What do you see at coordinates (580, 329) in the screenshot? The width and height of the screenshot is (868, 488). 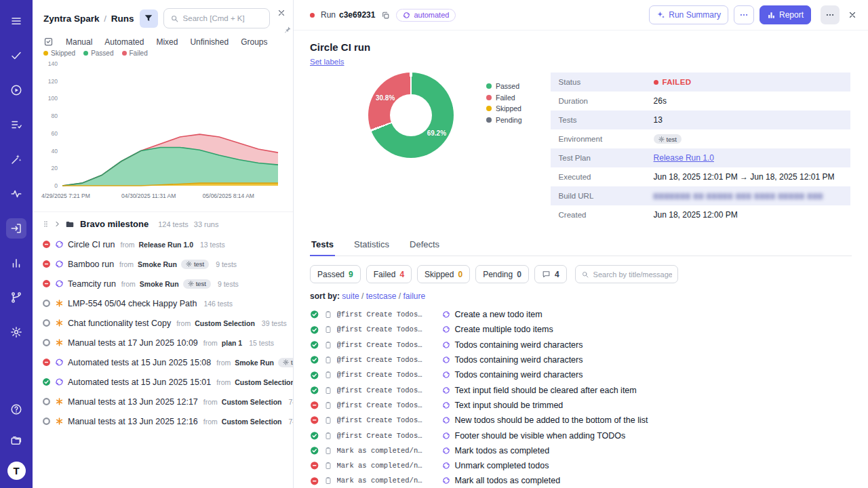 I see `test-row: @first Create Todos…Create multiple todo…` at bounding box center [580, 329].